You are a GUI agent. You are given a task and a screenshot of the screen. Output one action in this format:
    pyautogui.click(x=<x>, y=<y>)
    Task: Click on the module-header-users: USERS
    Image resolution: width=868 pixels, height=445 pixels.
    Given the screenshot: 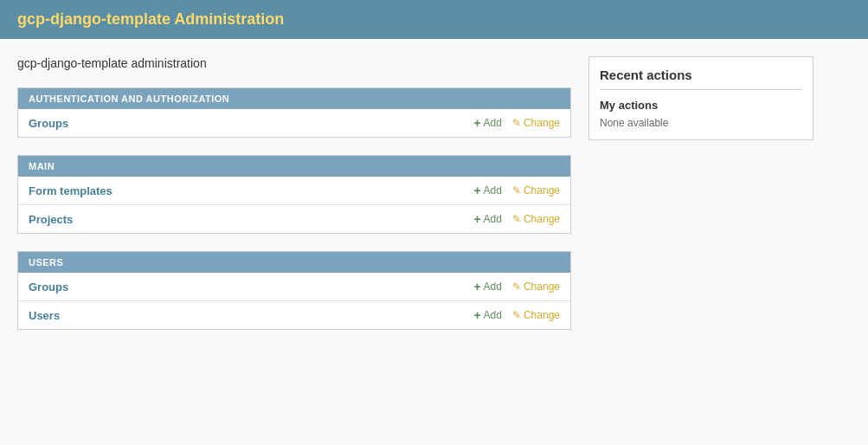 What is the action you would take?
    pyautogui.click(x=294, y=262)
    